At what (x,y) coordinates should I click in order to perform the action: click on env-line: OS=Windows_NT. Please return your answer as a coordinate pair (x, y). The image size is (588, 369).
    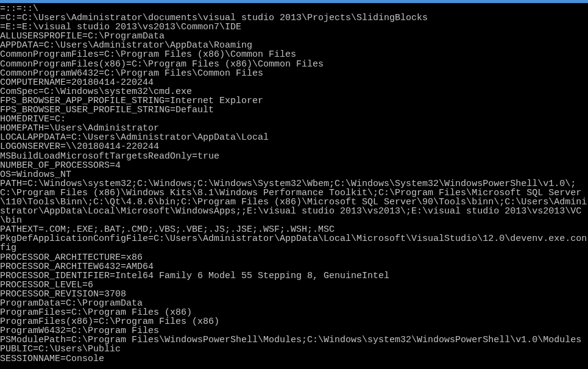
    Looking at the image, I should click on (294, 174).